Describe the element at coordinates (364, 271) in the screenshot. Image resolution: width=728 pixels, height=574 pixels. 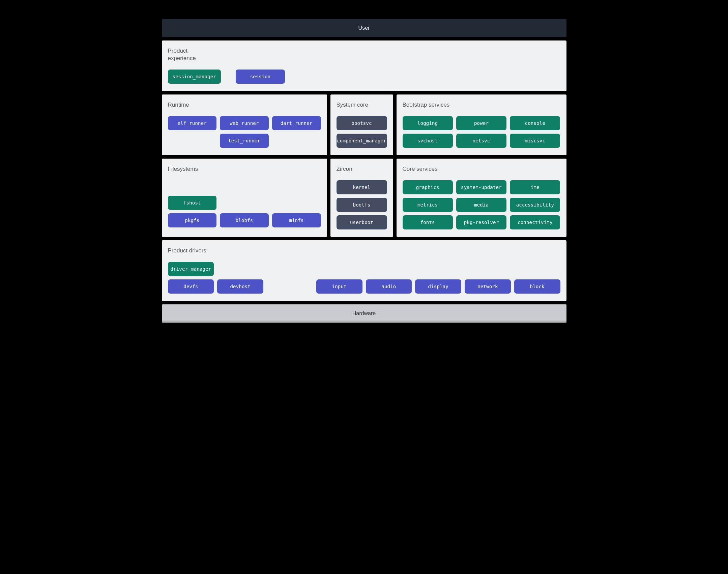
I see `product-drivers-panel: Product drivers driver_manager devfs dev…` at that location.